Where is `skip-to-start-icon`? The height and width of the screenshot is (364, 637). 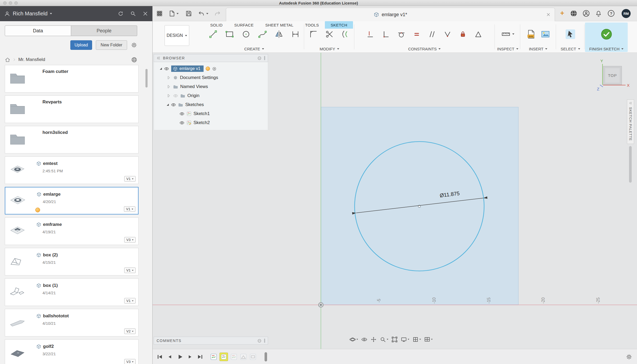 skip-to-start-icon is located at coordinates (160, 357).